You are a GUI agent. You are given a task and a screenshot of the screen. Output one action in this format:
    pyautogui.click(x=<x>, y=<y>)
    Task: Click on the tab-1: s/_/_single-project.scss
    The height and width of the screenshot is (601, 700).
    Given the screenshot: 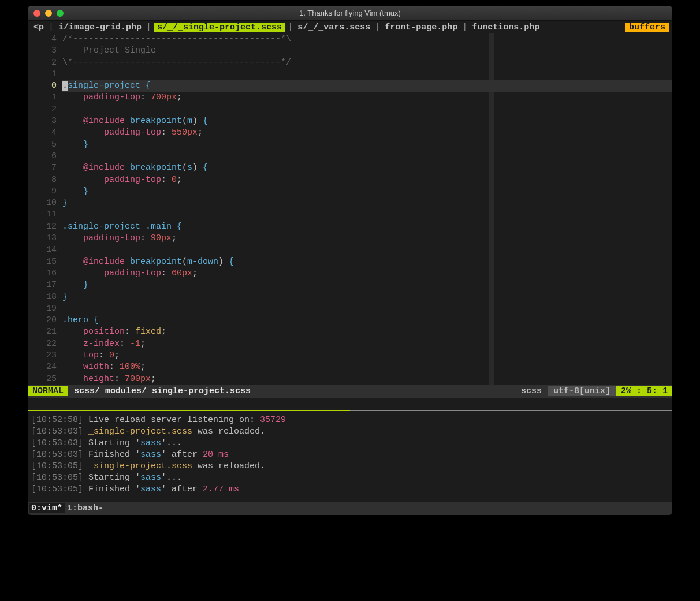 What is the action you would take?
    pyautogui.click(x=219, y=28)
    